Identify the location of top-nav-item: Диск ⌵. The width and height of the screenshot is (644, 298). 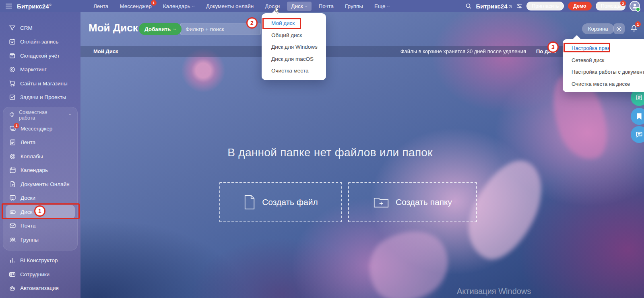
(299, 6).